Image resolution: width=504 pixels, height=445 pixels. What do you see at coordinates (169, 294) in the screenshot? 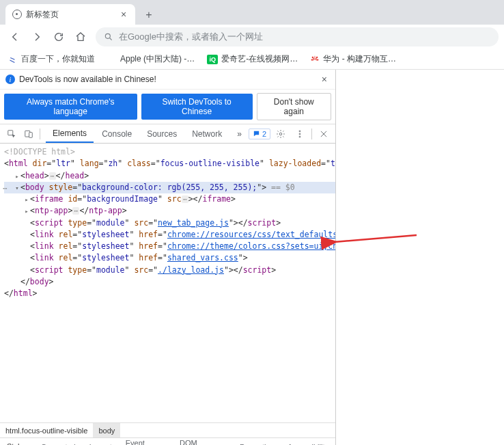
I see `html-close: </html>` at bounding box center [169, 294].